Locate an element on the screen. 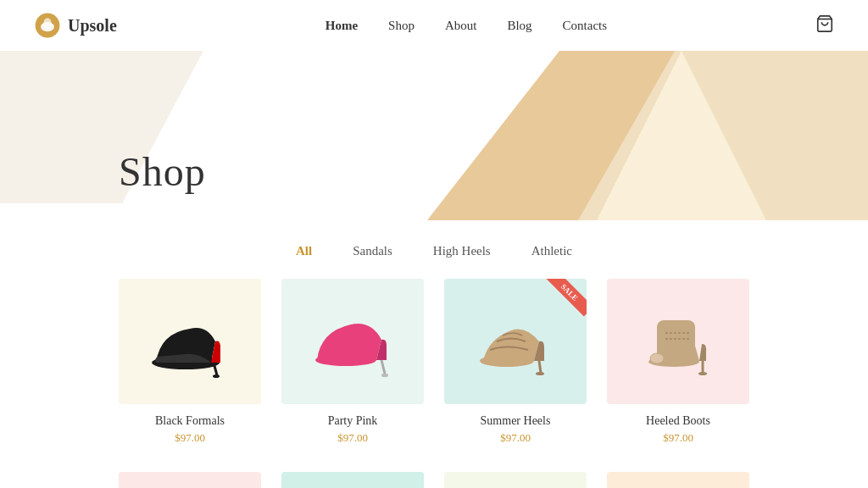 The image size is (868, 488). product-card: SALE Summer Heels $97.00 is located at coordinates (515, 362).